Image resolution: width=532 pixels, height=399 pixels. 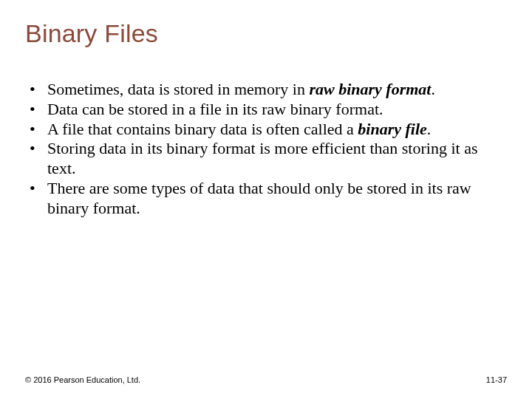 What do you see at coordinates (261, 159) in the screenshot?
I see `list-item: Storing data in its binary format is mor…` at bounding box center [261, 159].